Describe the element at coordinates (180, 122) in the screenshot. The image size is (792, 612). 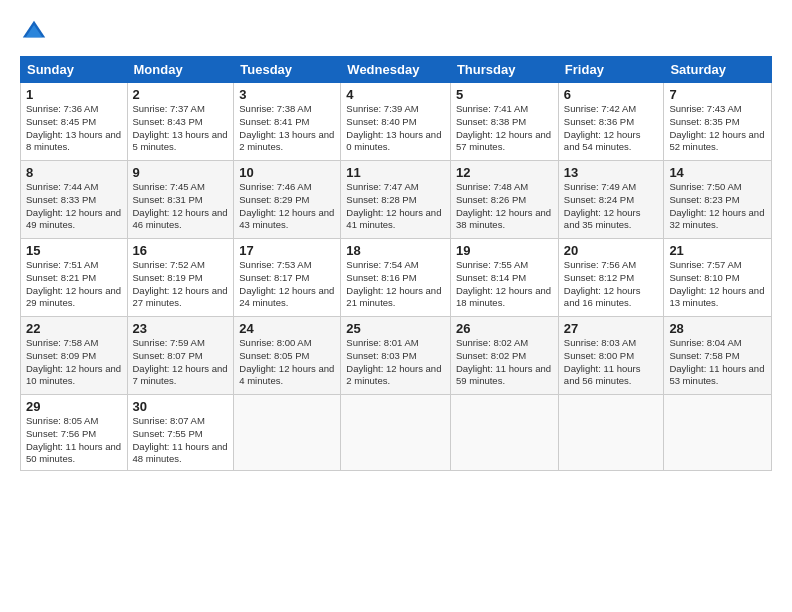
I see `table-cell: 2Sunrise: 7:37 AMSunset: 8:43 PMDaylight…` at that location.